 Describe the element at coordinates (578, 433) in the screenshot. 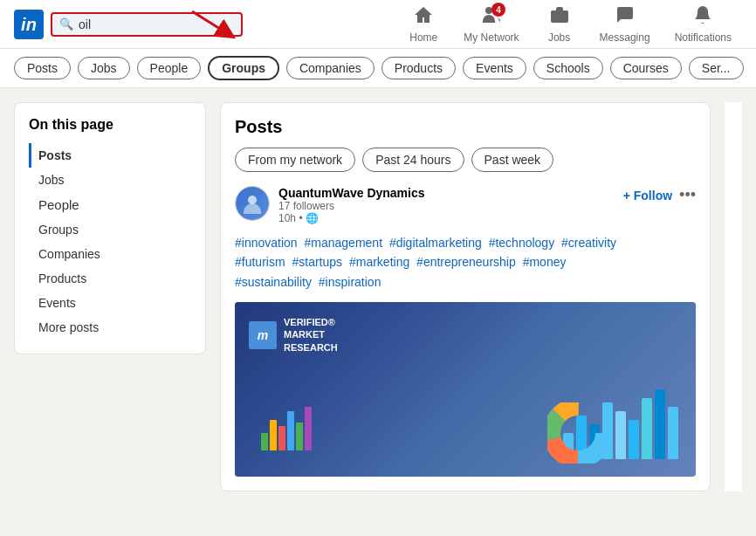

I see `pie-chart` at that location.